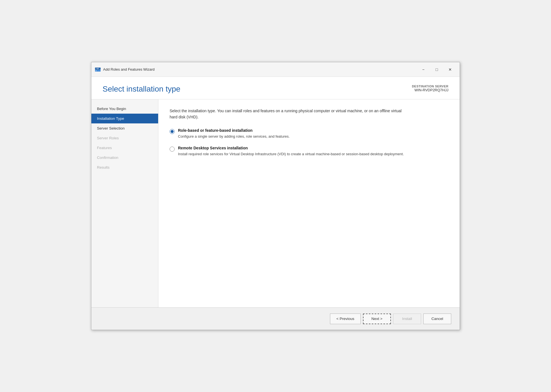 This screenshot has width=551, height=392. I want to click on option-remote-desktop-desc: Install required role services for Virtu…, so click(291, 154).